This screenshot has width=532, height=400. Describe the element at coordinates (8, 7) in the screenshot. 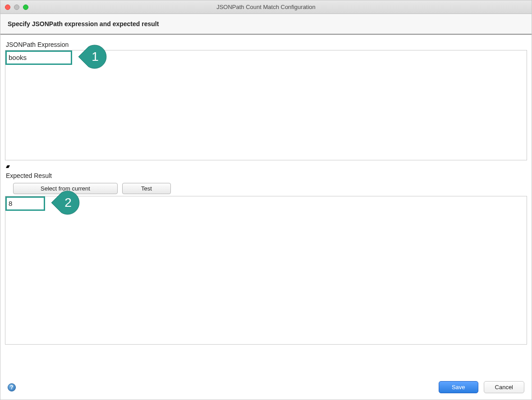

I see `close-icon` at that location.